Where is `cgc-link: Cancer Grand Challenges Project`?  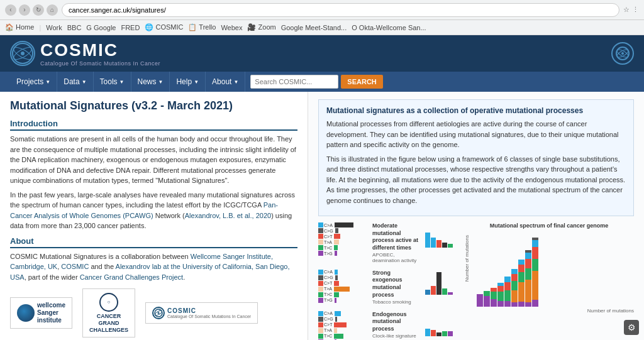
cgc-link: Cancer Grand Challenges Project is located at coordinates (131, 277).